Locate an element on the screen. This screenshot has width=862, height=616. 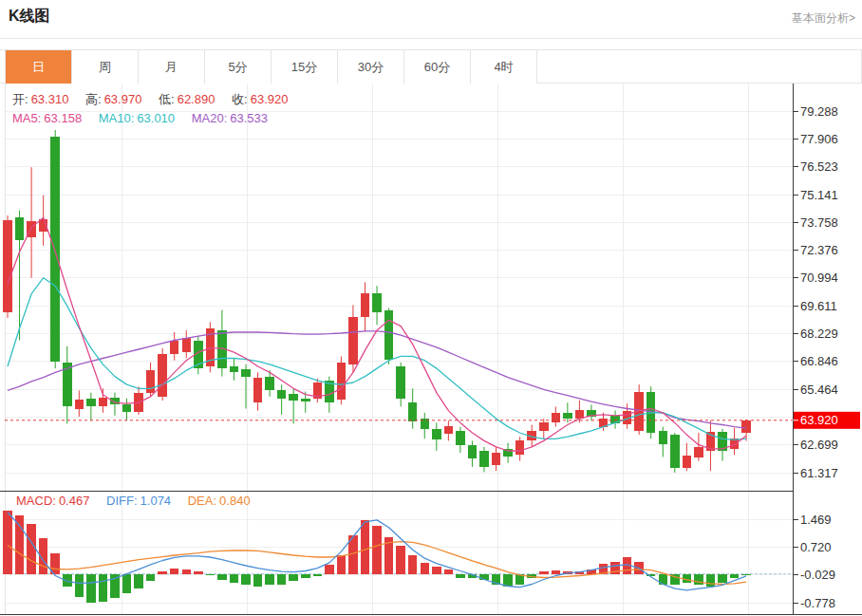
tab-30min: 30分 is located at coordinates (371, 66).